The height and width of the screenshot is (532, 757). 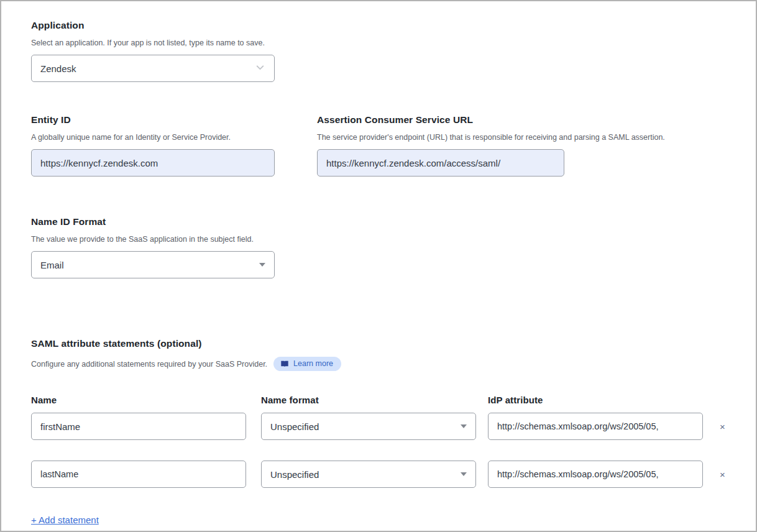 What do you see at coordinates (378, 222) in the screenshot?
I see `name-id-format-label: Name ID Format` at bounding box center [378, 222].